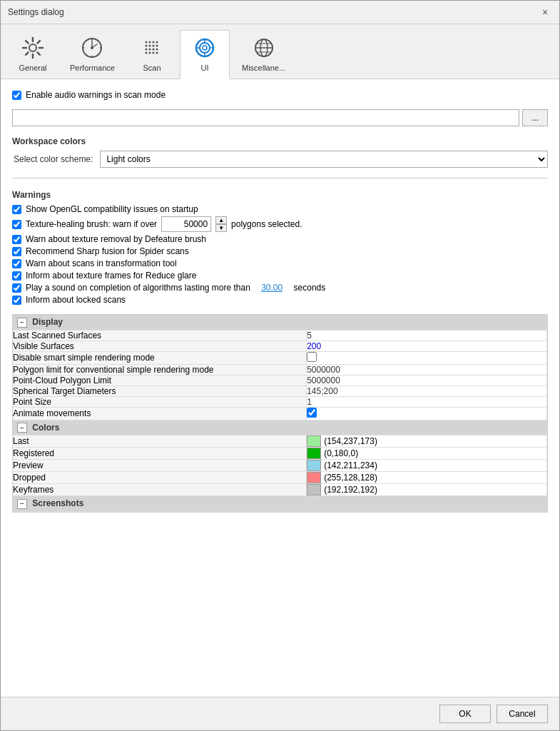  Describe the element at coordinates (22, 504) in the screenshot. I see `screenshots-collapse-btn: −` at that location.